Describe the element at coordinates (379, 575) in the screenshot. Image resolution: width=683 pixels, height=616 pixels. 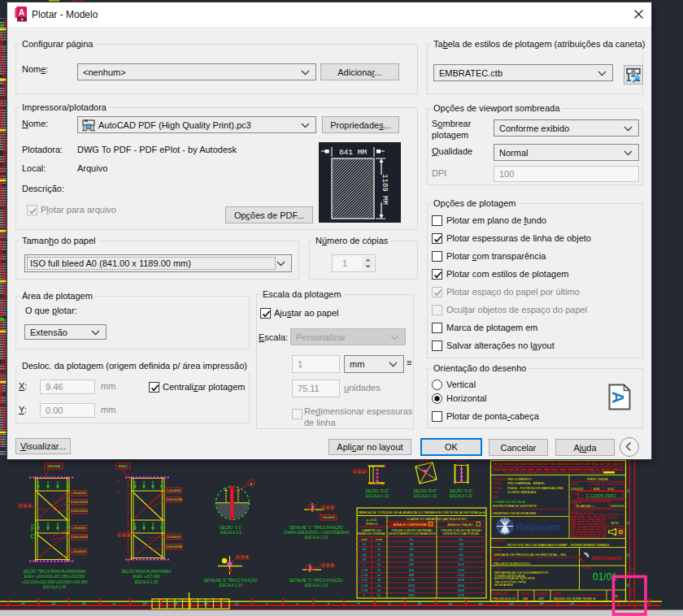
I see `svg-text: 32` at that location.